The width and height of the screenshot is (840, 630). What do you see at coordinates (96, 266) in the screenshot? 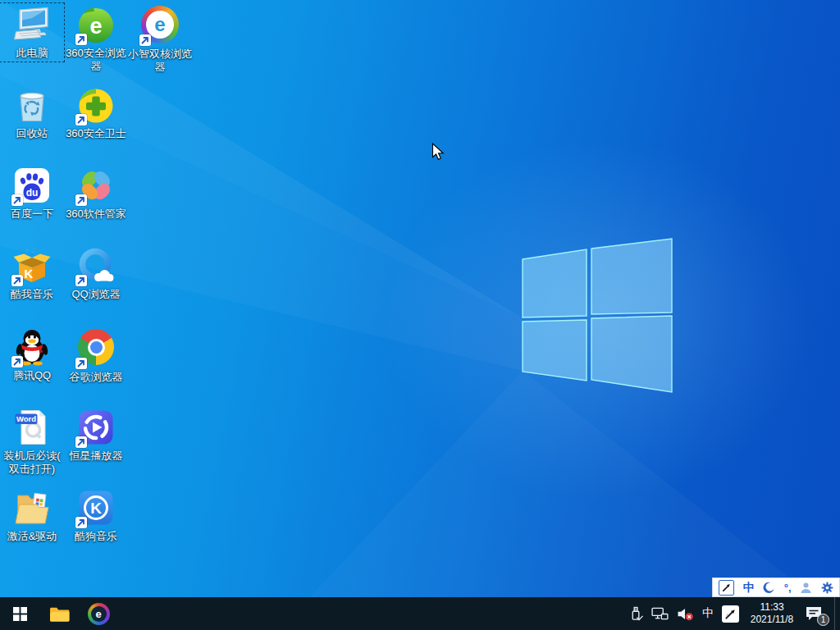
I see `qq-browser-icon` at bounding box center [96, 266].